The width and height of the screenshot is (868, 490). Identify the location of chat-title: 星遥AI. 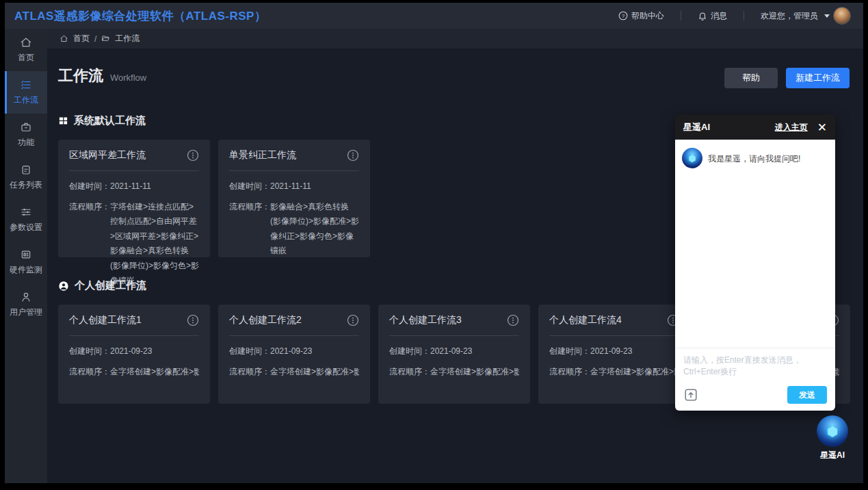
(696, 127).